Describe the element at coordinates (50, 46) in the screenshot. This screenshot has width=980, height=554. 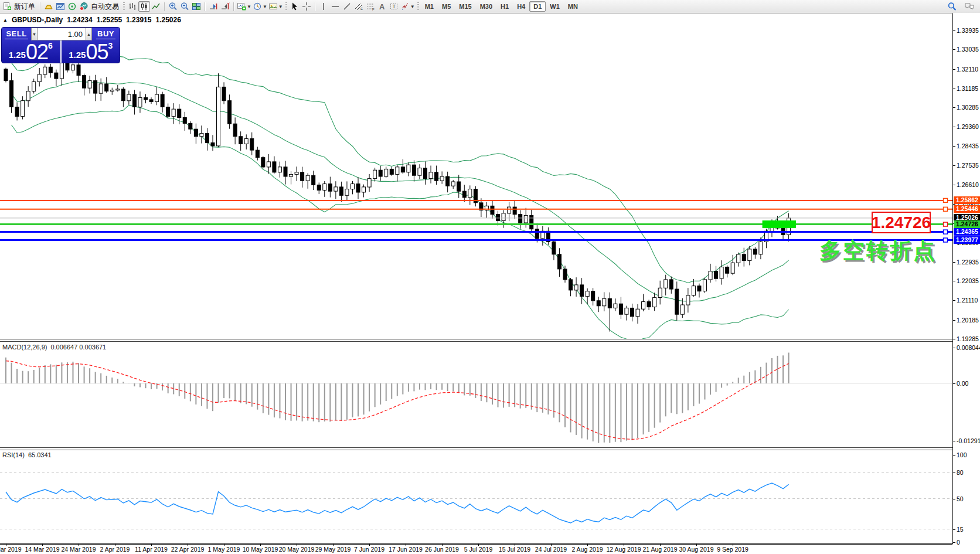
I see `sell-price-pip: 6` at that location.